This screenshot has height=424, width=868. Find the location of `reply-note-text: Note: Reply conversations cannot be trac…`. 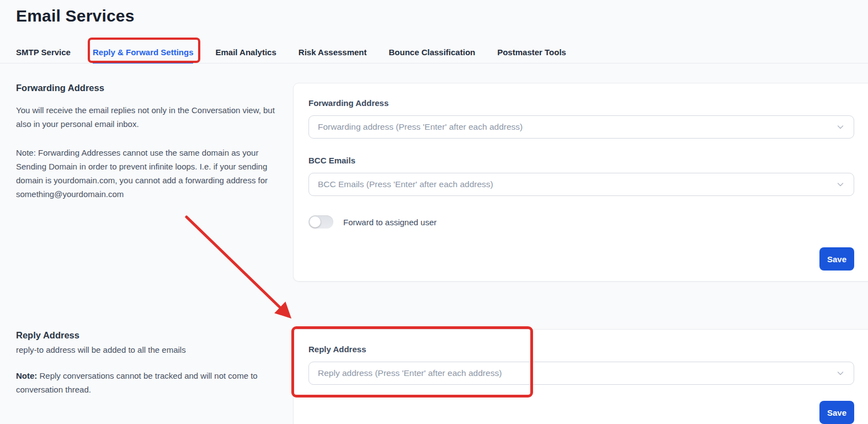

reply-note-text: Note: Reply conversations cannot be trac… is located at coordinates (146, 383).